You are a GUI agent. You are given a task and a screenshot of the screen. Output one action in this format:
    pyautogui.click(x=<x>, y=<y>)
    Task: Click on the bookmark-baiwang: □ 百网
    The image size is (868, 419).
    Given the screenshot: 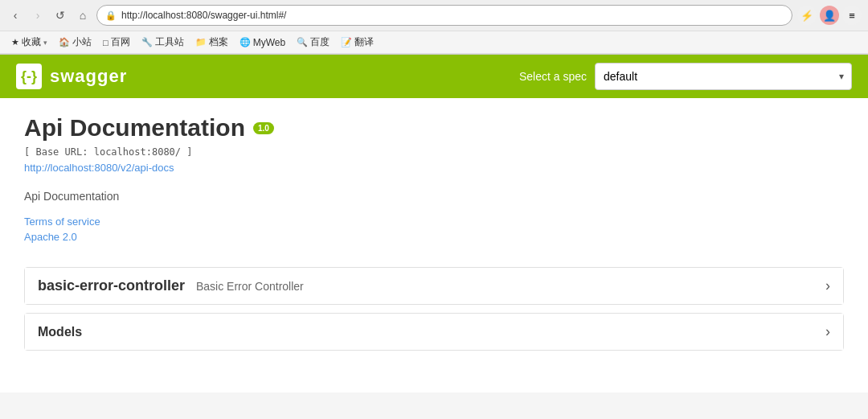 What is the action you would take?
    pyautogui.click(x=117, y=42)
    